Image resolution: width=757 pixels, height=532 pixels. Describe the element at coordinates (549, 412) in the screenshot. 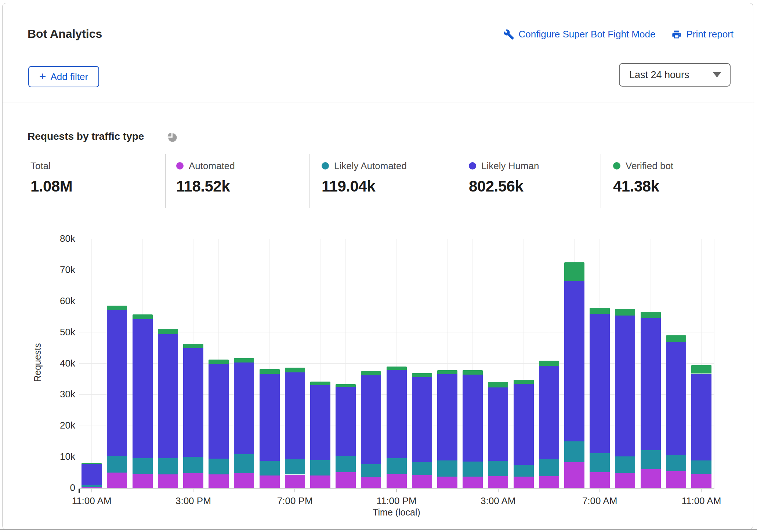

I see `bar-18-likely-human-segment` at that location.